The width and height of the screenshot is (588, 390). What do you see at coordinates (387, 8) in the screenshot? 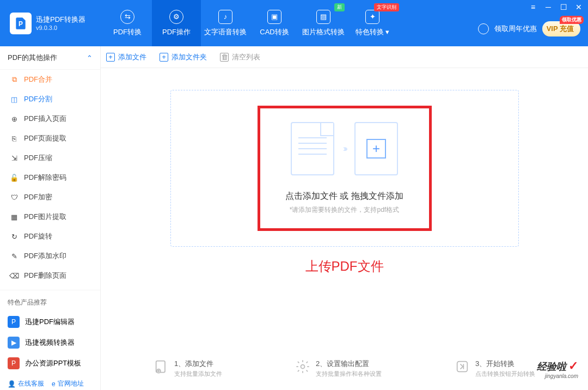
I see `badge-ocr: 文字识别` at bounding box center [387, 8].